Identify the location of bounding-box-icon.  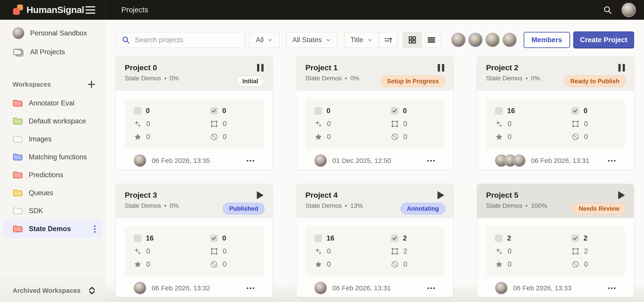
(576, 124).